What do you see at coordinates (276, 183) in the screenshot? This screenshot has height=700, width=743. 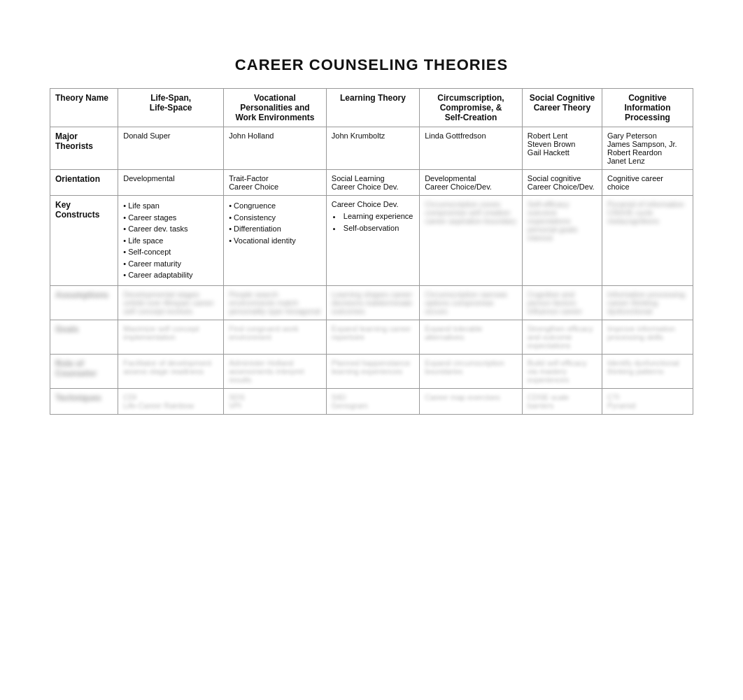 I see `cell-vocational-orientation: Trait-FactorCareer Choice` at bounding box center [276, 183].